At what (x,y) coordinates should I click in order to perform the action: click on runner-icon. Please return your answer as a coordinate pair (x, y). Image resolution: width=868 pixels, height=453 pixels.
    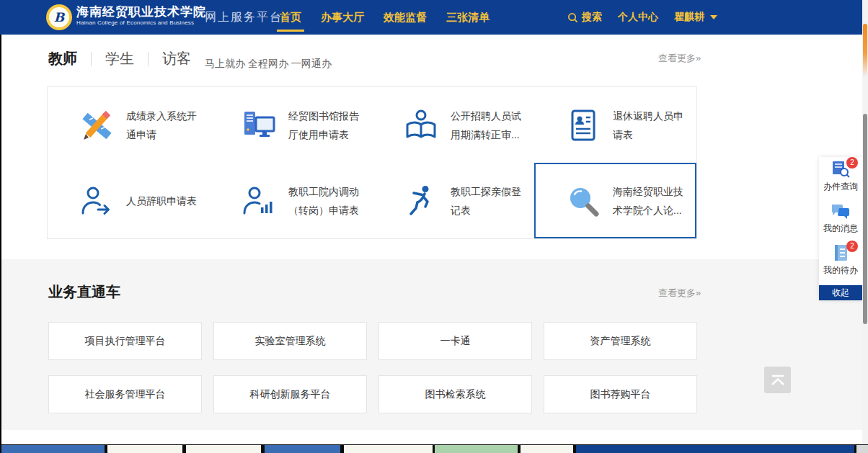
    Looking at the image, I should click on (421, 201).